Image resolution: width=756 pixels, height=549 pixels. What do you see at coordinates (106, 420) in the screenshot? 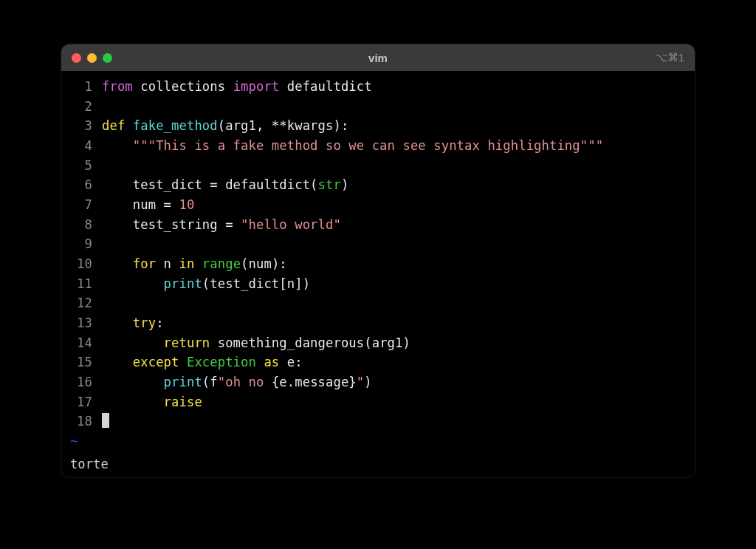
I see `cursor-block` at bounding box center [106, 420].